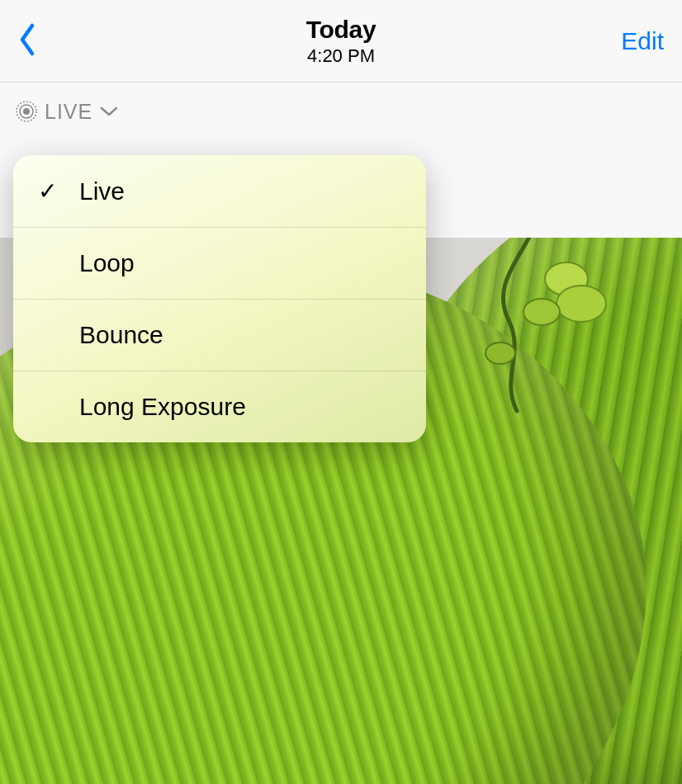 This screenshot has width=682, height=784. What do you see at coordinates (220, 335) in the screenshot?
I see `menu-item-bounce: Bounce` at bounding box center [220, 335].